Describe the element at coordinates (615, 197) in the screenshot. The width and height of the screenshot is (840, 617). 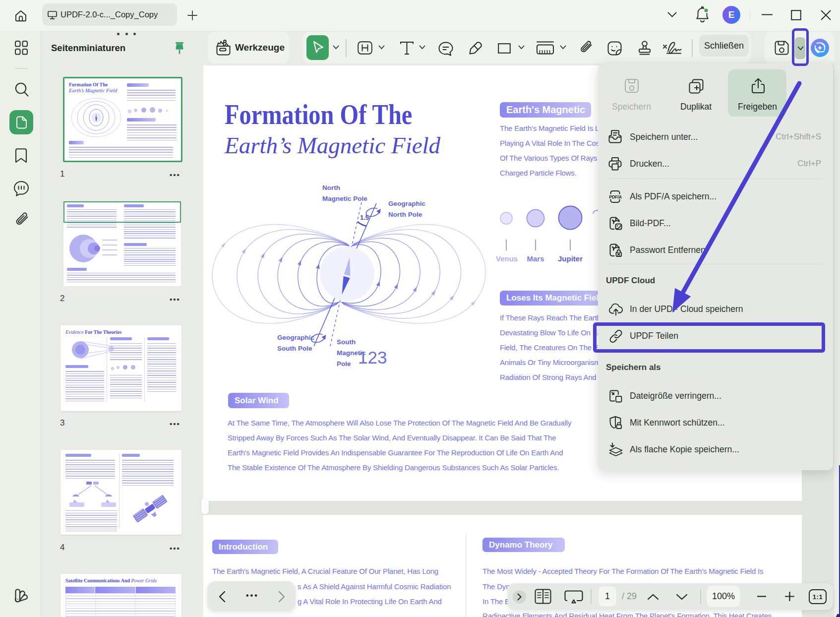
I see `svg-text: PDF/A` at that location.